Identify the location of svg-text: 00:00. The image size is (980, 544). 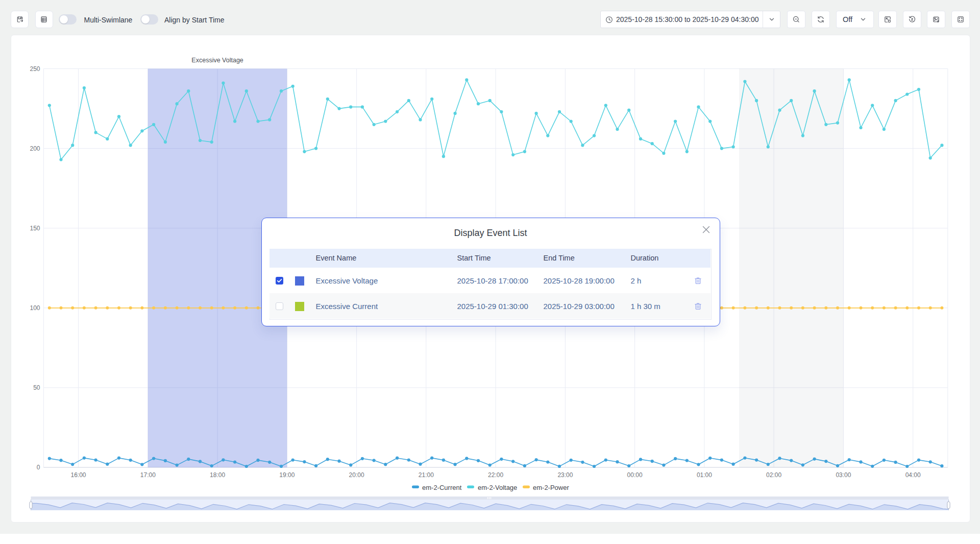
(635, 475).